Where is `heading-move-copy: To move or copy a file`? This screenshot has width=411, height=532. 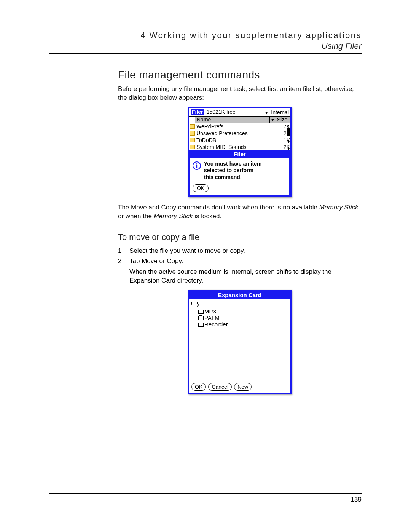
heading-move-copy: To move or copy a file is located at coordinates (240, 237).